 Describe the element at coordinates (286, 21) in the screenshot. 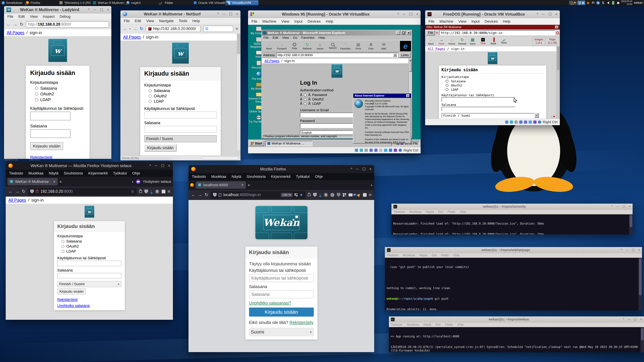

I see `menu-view: View` at that location.